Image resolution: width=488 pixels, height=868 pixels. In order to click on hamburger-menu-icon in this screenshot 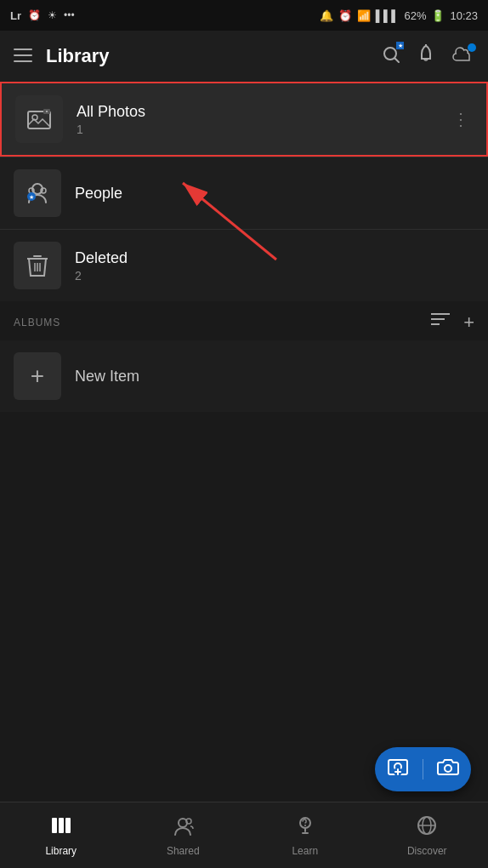, I will do `click(23, 56)`.